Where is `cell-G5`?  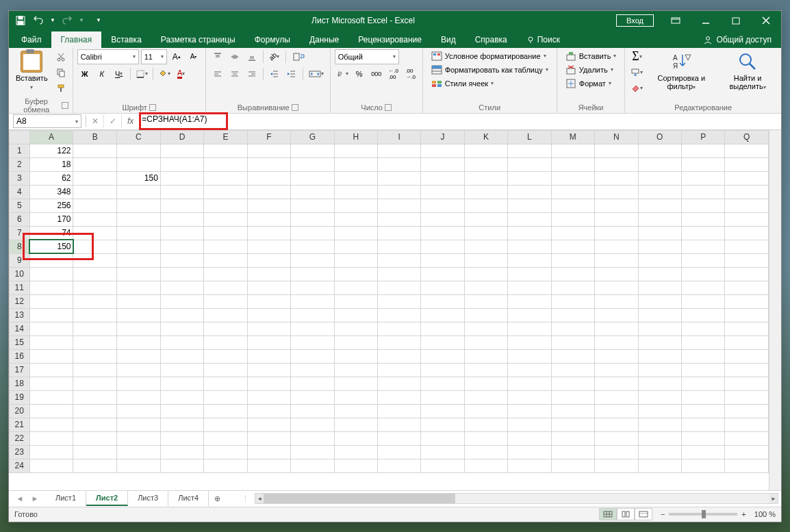
cell-G5 is located at coordinates (312, 205).